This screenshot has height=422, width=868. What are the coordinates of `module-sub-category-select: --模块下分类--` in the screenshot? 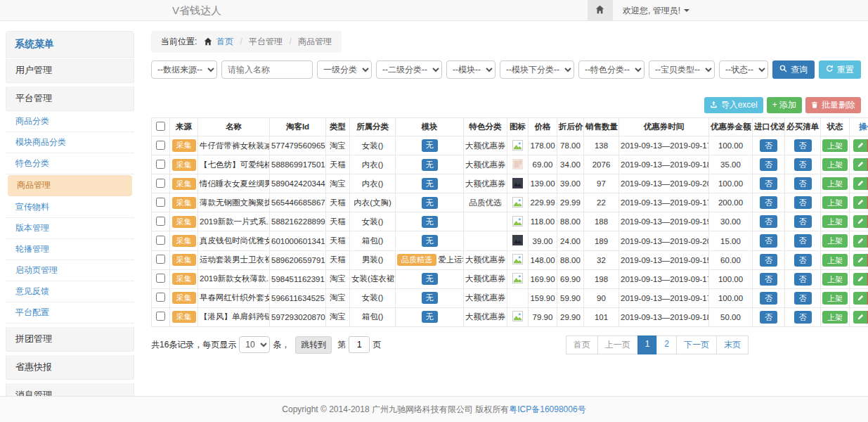 It's located at (537, 70).